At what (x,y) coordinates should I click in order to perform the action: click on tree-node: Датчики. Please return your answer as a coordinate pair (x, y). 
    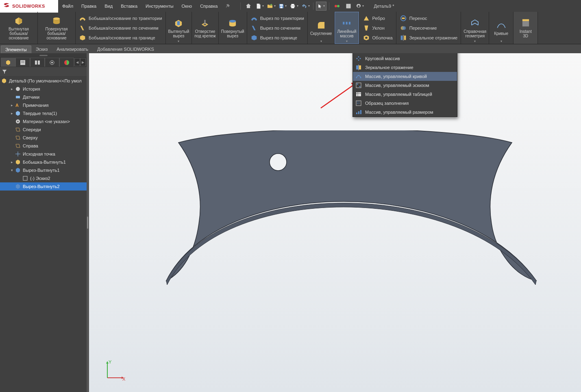
    Looking at the image, I should click on (43, 97).